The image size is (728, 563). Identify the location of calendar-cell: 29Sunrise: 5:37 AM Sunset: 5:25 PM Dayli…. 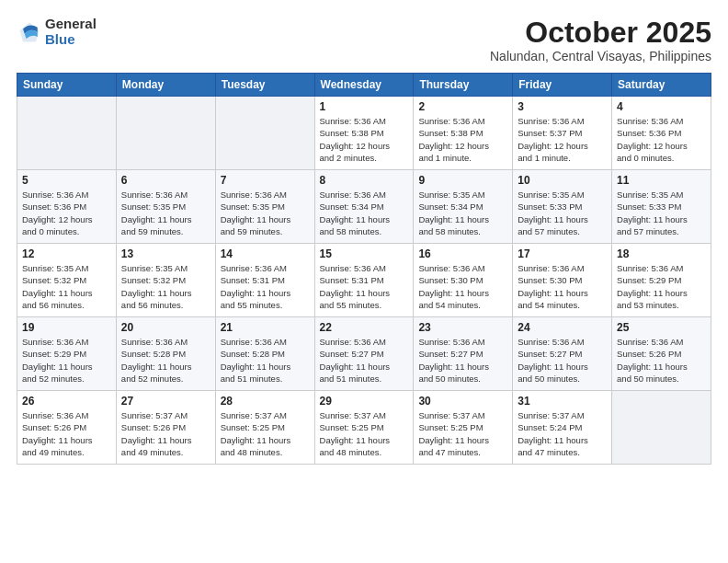
(364, 428).